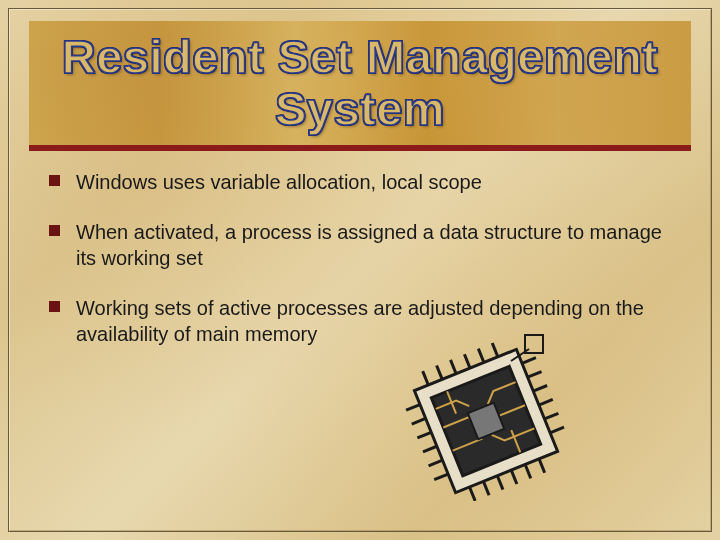 The image size is (720, 540). Describe the element at coordinates (360, 321) in the screenshot. I see `list-item: Working sets of active processes are adj…` at that location.